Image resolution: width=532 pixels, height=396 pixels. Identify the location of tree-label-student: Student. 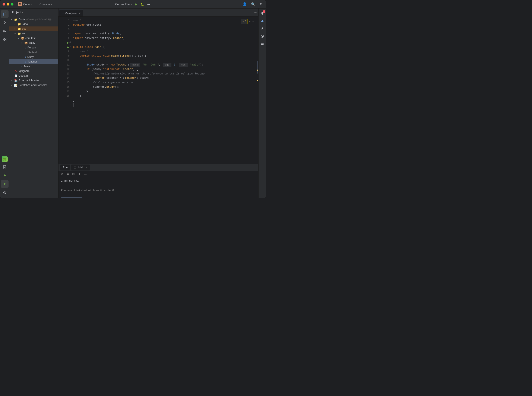
(32, 52).